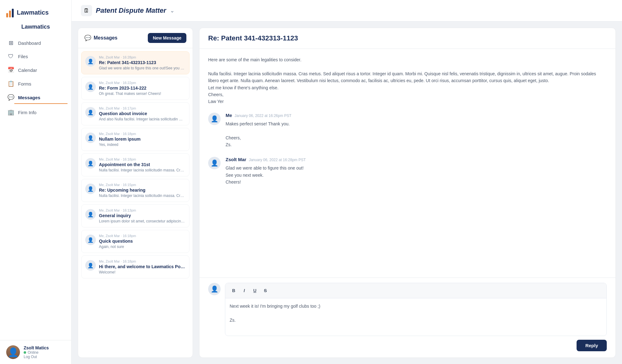  What do you see at coordinates (135, 139) in the screenshot?
I see `message-item: 👤 Me, Zsolt Mar · 16:18pm Nullam lorem i…` at bounding box center [135, 139].